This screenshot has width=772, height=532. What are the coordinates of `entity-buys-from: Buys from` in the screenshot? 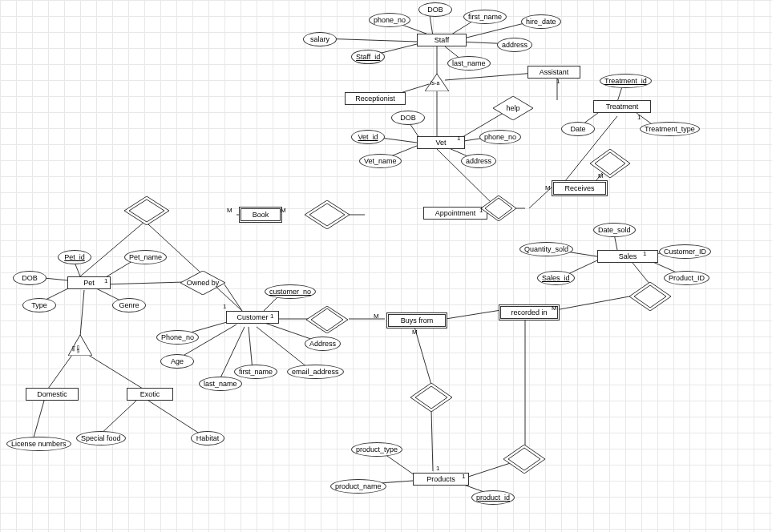 It's located at (417, 320).